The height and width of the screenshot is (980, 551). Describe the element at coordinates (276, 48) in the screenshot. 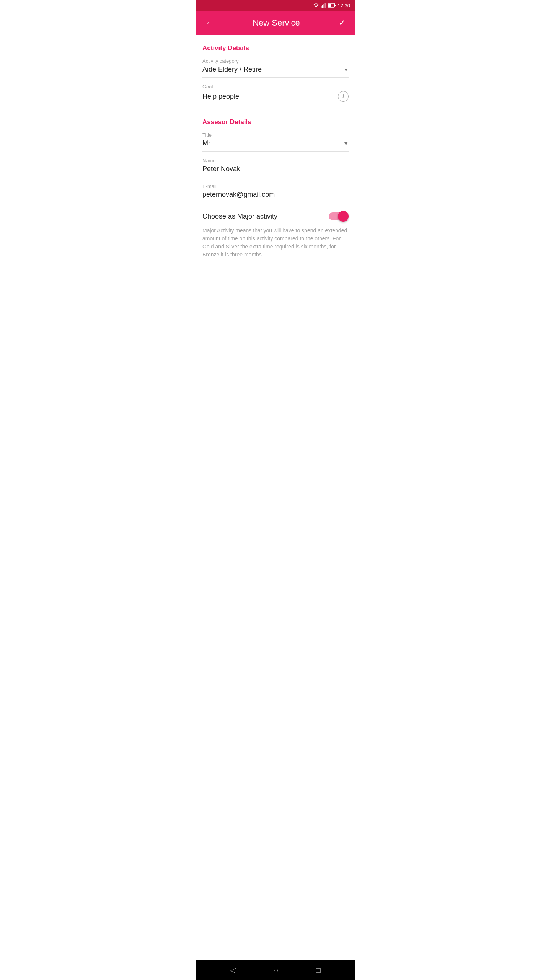

I see `activity-details-section-title: Activity Details` at that location.